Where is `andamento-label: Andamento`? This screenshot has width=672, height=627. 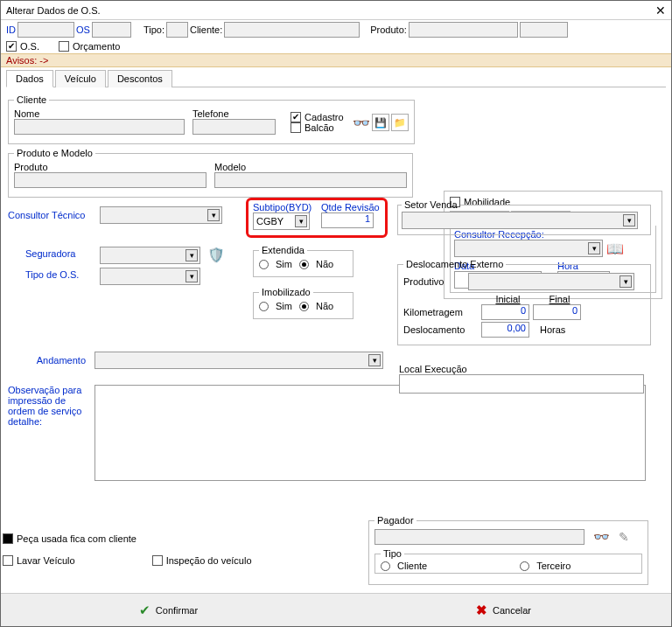 andamento-label: Andamento is located at coordinates (49, 360).